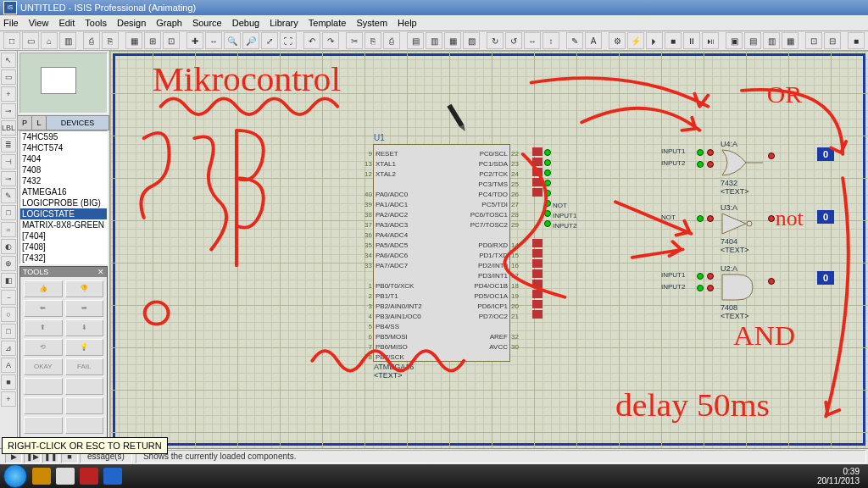 The height and width of the screenshot is (488, 868). Describe the element at coordinates (8, 297) in the screenshot. I see `mode-button: －` at that location.